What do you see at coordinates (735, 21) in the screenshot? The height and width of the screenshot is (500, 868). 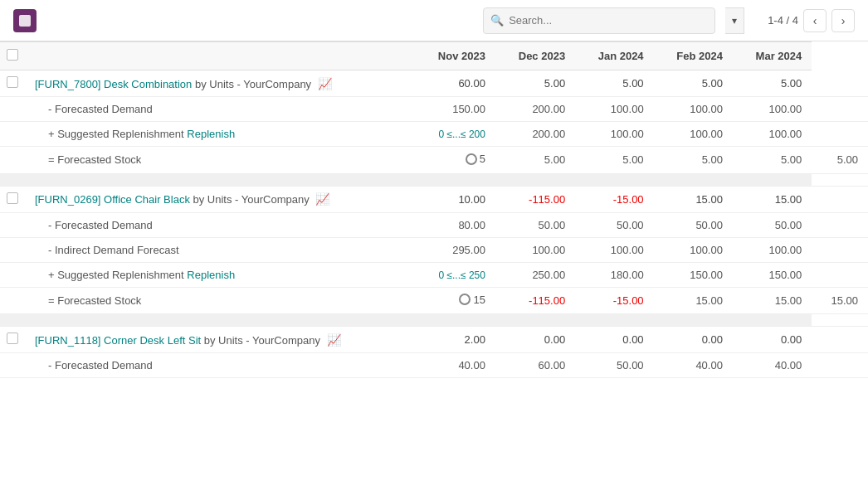 I see `search-dropdown-button: ▾` at bounding box center [735, 21].